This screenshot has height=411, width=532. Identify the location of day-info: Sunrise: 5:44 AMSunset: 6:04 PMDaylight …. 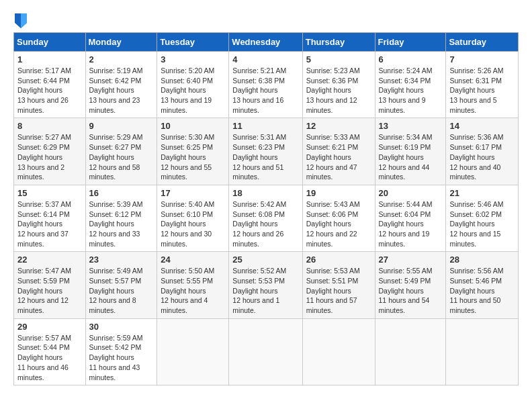
(406, 224).